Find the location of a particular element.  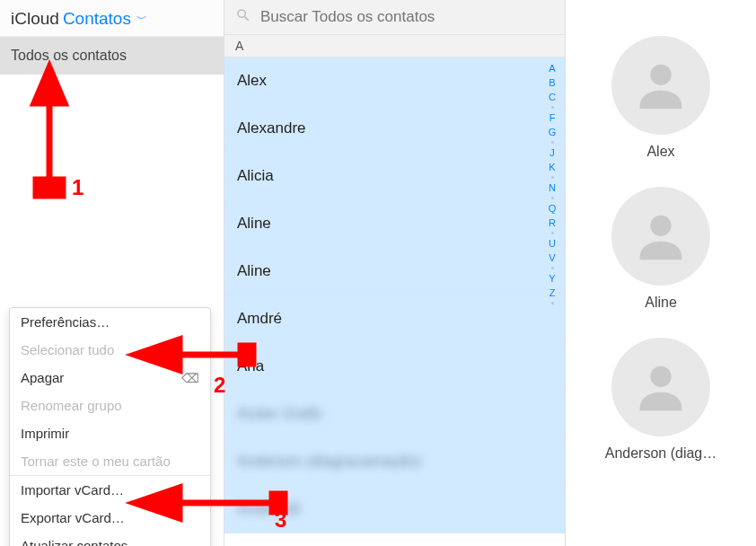

annotation-number-1: 1 is located at coordinates (77, 188).